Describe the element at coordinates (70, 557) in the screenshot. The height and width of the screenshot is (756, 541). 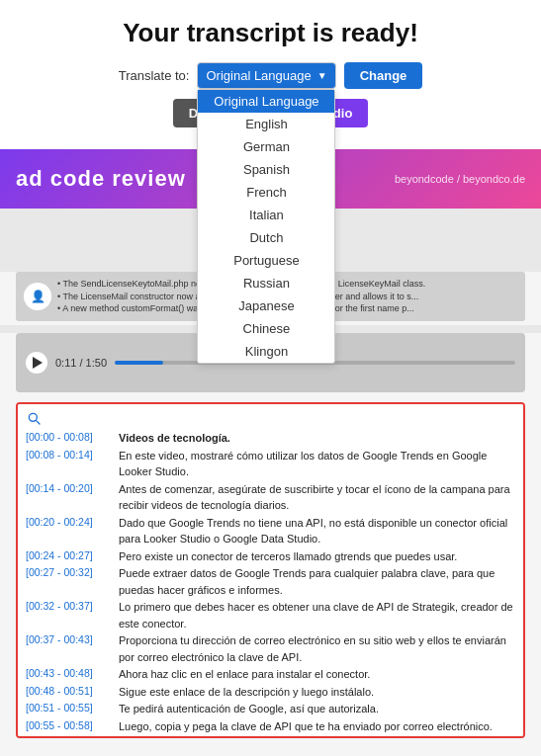
I see `timestamp: [00:24 - 00:27]` at that location.